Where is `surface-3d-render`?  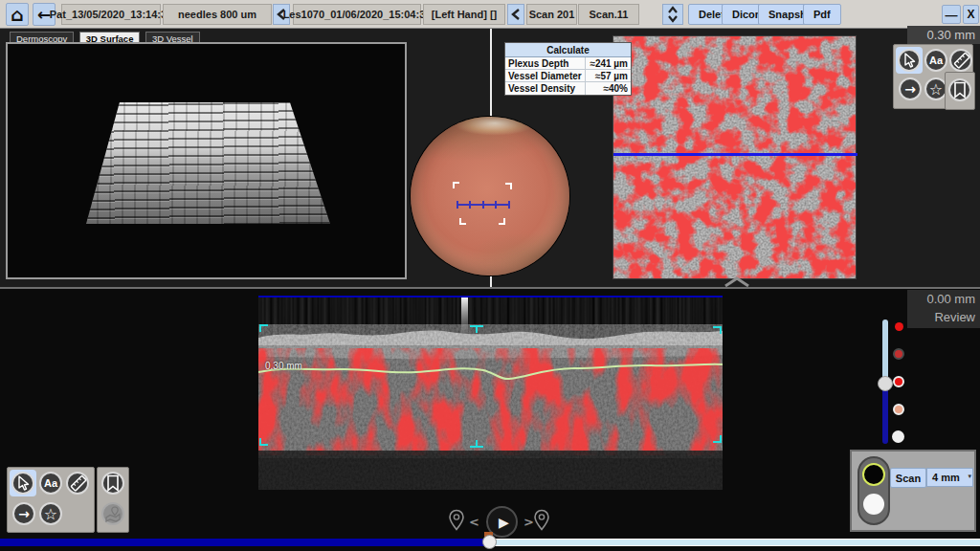 surface-3d-render is located at coordinates (209, 163).